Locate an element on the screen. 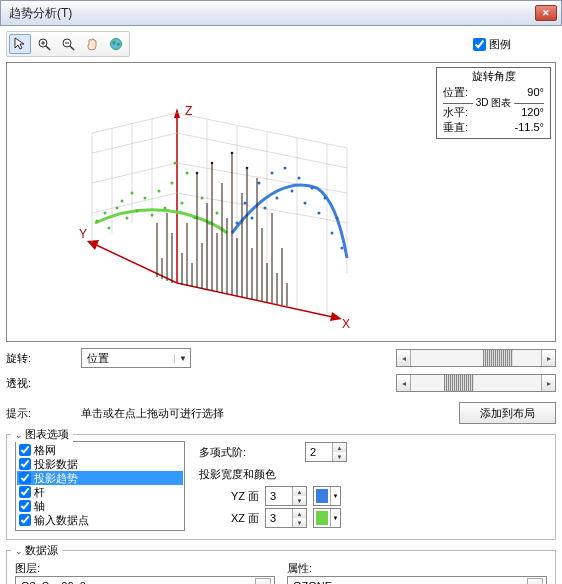  zoom-in-tool is located at coordinates (44, 44).